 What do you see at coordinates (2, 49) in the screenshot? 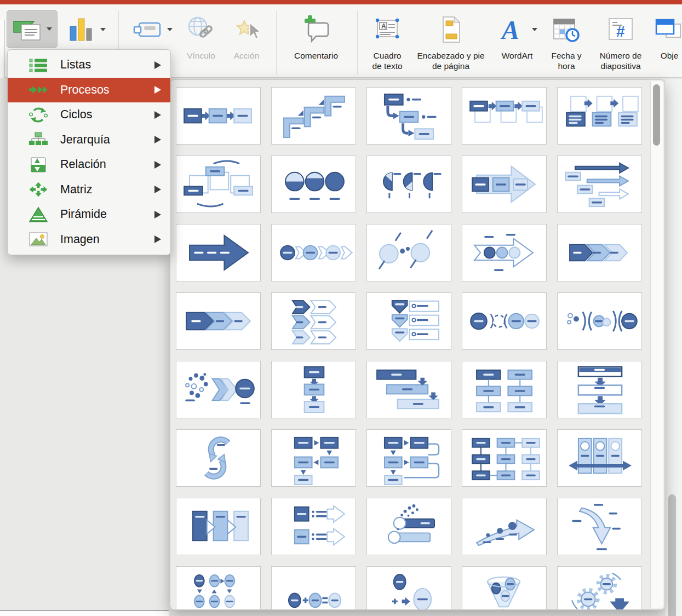
I see `ruler-edge` at bounding box center [2, 49].